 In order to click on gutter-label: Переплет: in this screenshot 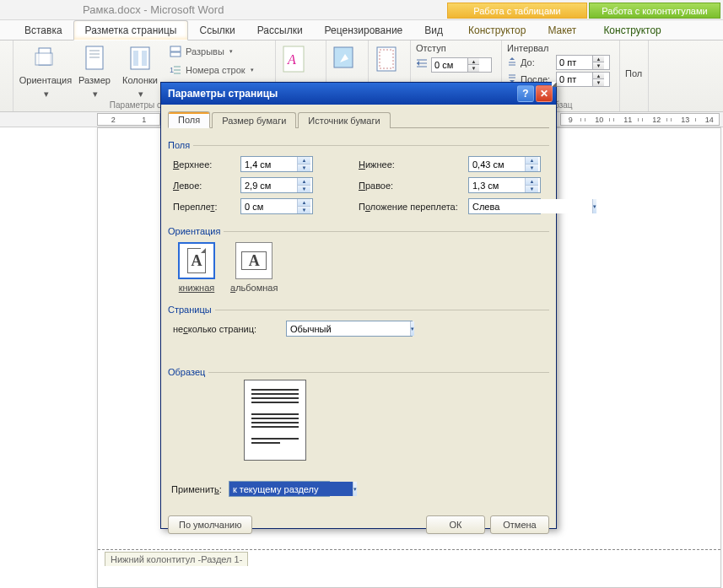, I will do `click(207, 207)`.